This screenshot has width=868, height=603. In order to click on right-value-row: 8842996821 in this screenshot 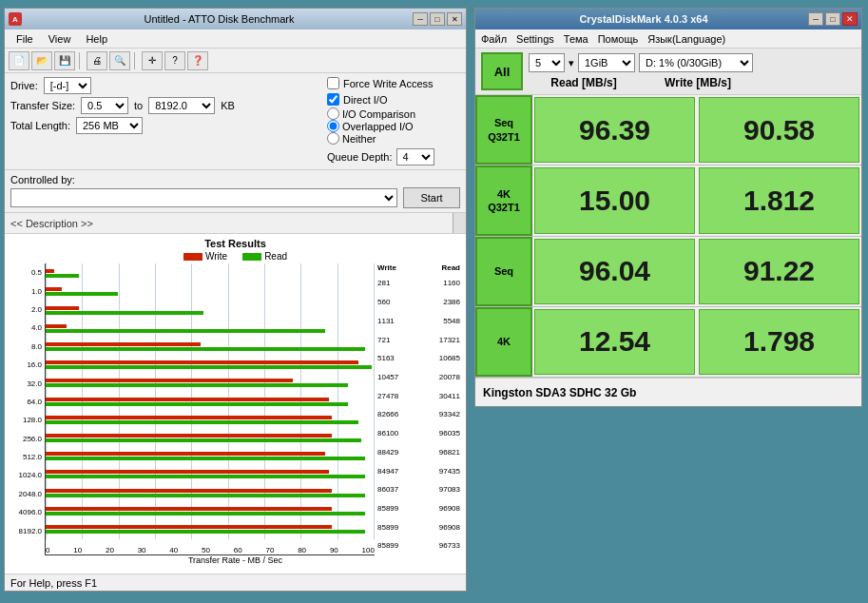, I will do `click(418, 453)`.